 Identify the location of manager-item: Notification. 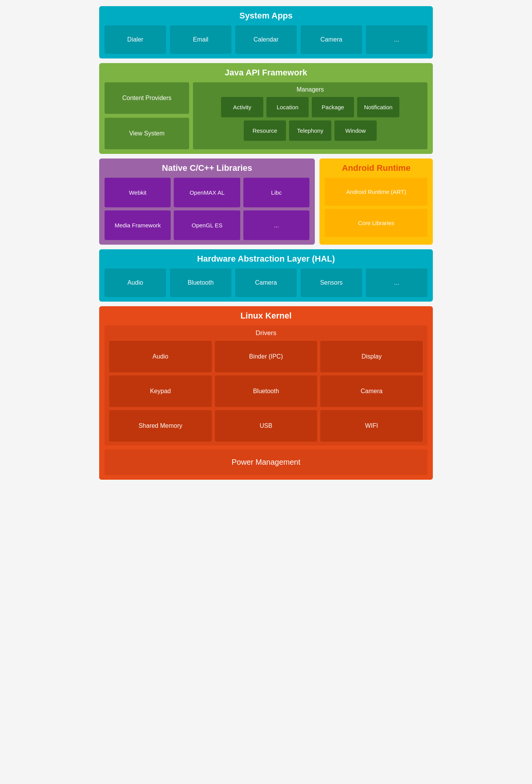
(378, 107).